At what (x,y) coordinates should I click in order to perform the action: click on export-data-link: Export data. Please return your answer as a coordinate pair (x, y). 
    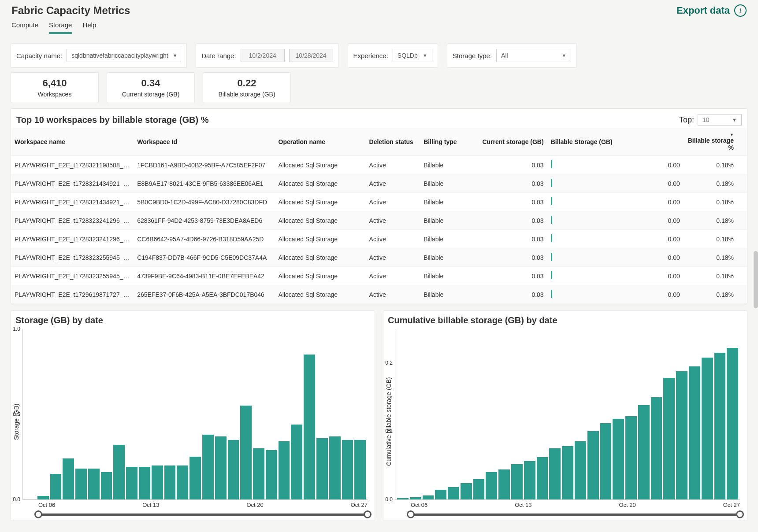
    Looking at the image, I should click on (703, 11).